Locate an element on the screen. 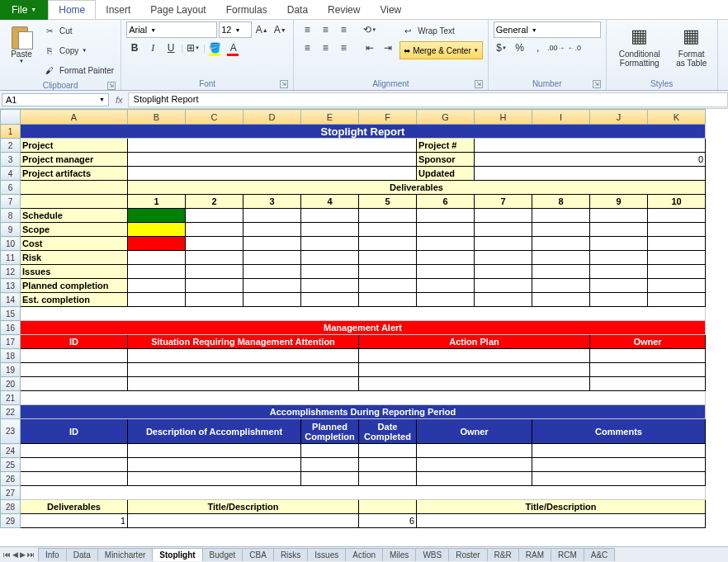 Image resolution: width=728 pixels, height=562 pixels. row-header: 9 is located at coordinates (11, 229).